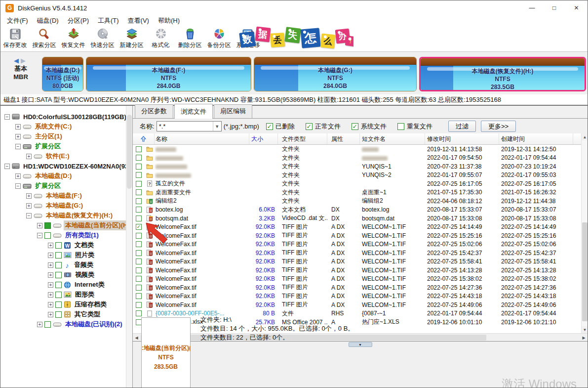 Image resolution: width=588 pixels, height=388 pixels. Describe the element at coordinates (585, 330) in the screenshot. I see `scroll-down-icon: ▼` at that location.